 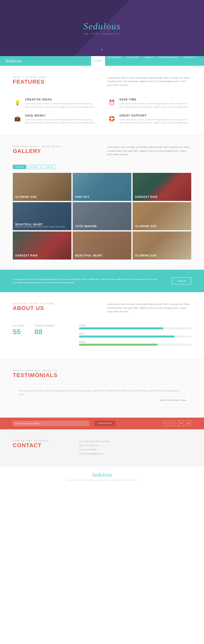 I want to click on nav-about: ABOUT, so click(x=149, y=61).